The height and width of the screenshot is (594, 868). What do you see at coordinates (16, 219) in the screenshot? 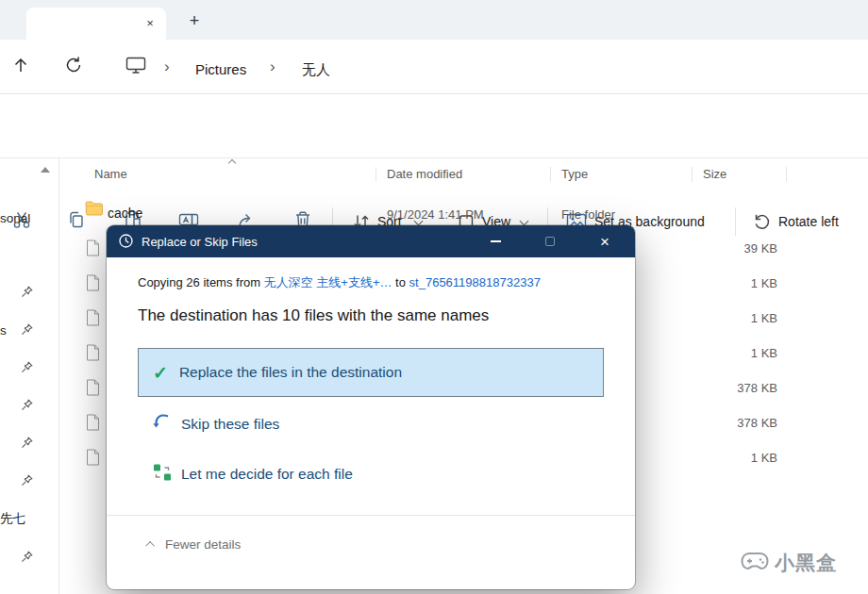
I see `sidebar-item-personal-partial: sonal` at bounding box center [16, 219].